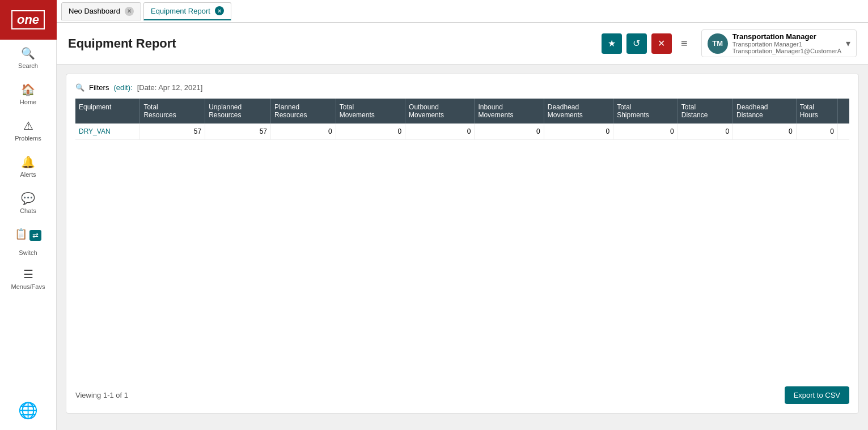 The image size is (868, 430). I want to click on page-title: Equipment Report, so click(330, 44).